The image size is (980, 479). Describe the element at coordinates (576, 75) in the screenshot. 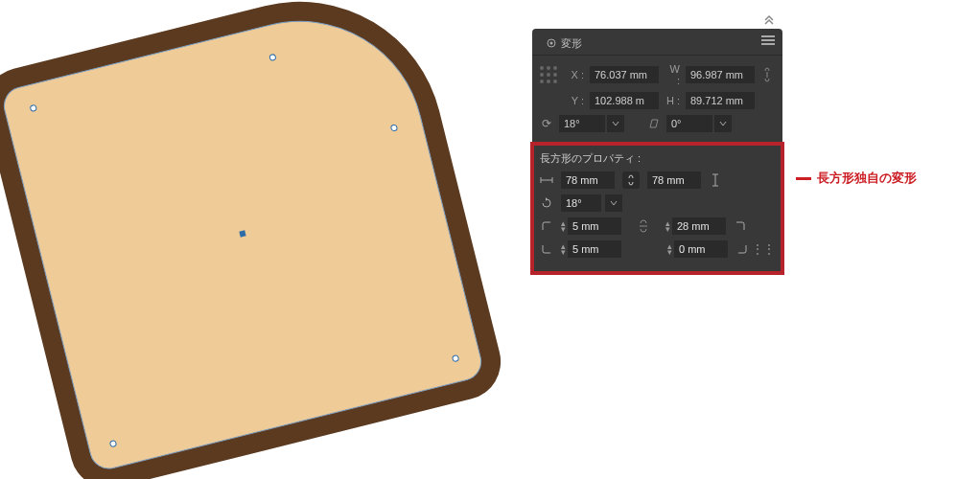

I see `x-label: X :` at that location.